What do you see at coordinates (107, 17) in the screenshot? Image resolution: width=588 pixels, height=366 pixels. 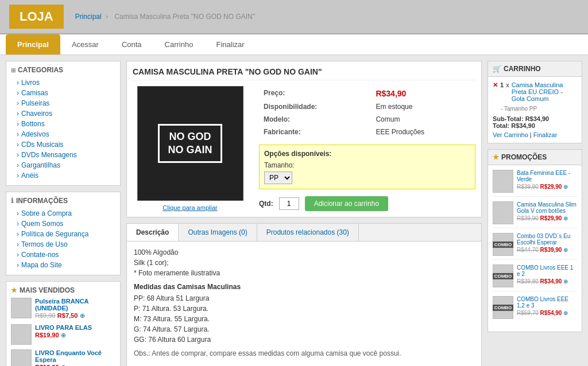 I see `breadcrumb-sep: ›` at bounding box center [107, 17].